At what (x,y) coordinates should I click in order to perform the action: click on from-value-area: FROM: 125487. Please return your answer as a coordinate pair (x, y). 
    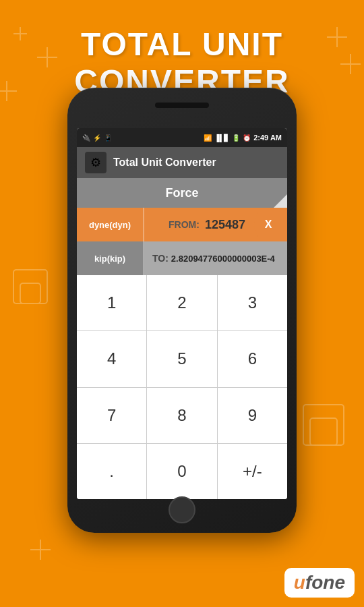
    Looking at the image, I should click on (199, 225).